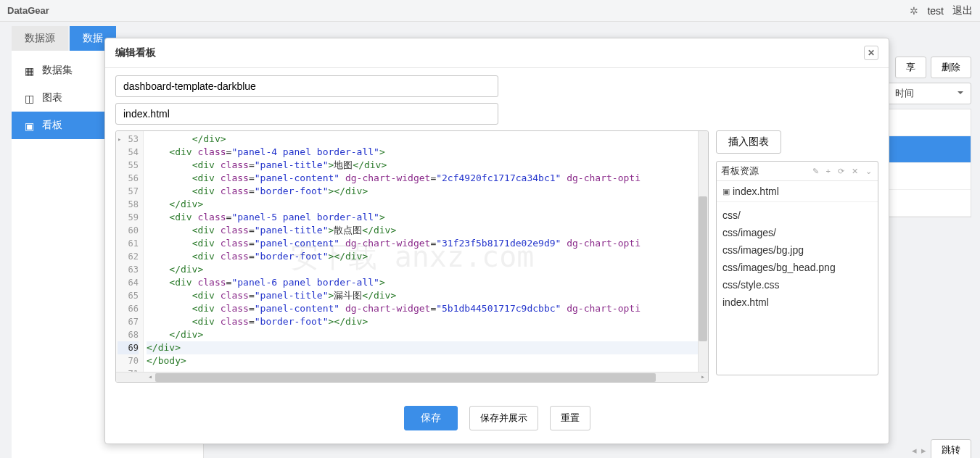  I want to click on save-button: 保存, so click(431, 418).